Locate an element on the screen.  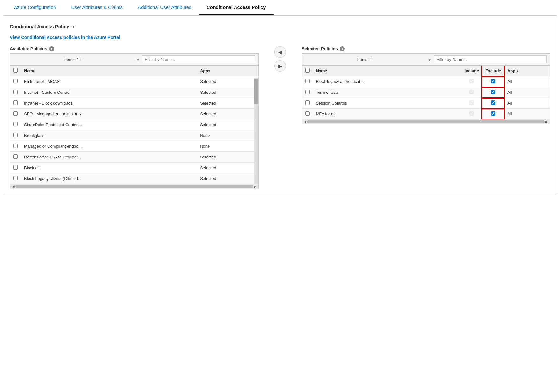
available-table-body: F5 Intranet - MCAS Selected Intranet - C… is located at coordinates (134, 130).